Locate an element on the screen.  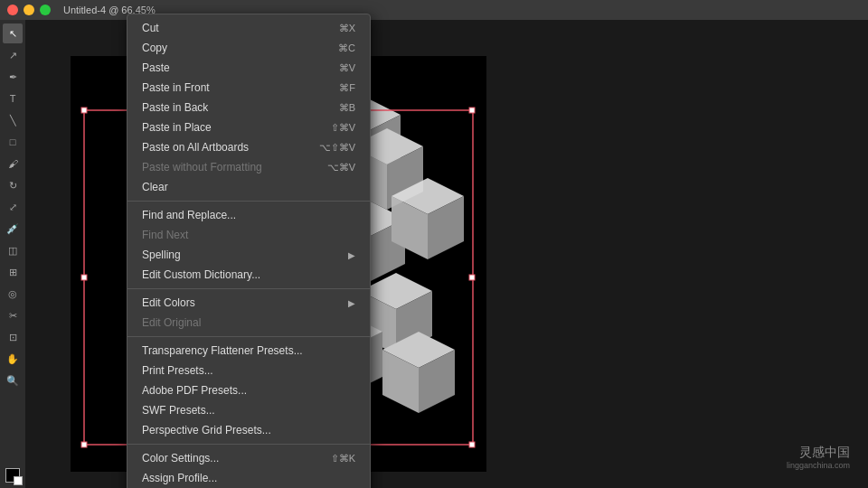
menu-item-cut: Cut⌘X is located at coordinates (249, 28).